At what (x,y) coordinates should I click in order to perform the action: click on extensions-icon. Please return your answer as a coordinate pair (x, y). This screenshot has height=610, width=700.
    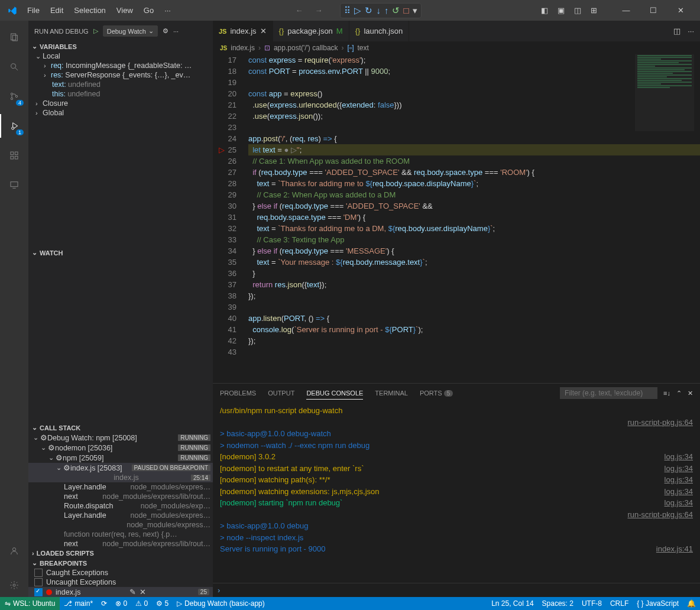
    Looking at the image, I should click on (14, 155).